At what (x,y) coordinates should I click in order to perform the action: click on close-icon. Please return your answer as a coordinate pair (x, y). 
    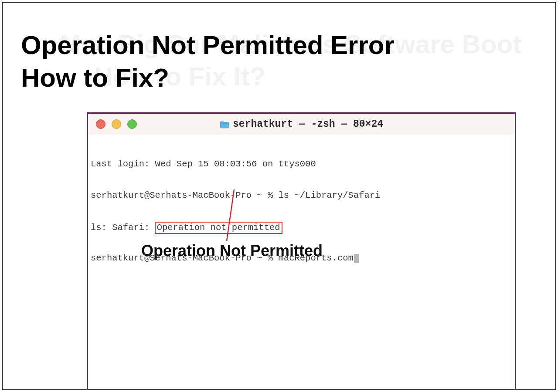
    Looking at the image, I should click on (101, 124).